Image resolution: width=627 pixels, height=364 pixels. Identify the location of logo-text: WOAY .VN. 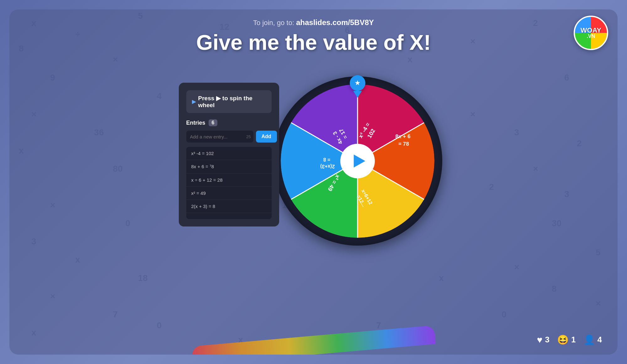
(591, 33).